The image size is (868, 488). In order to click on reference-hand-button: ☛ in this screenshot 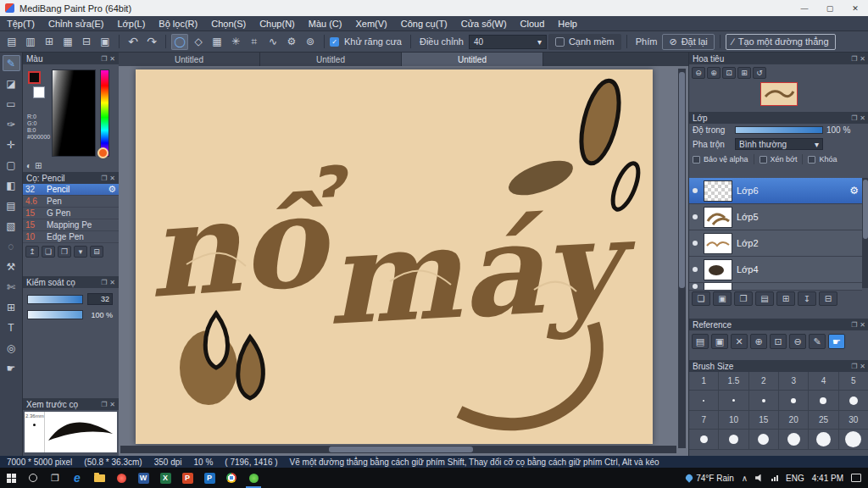, I will do `click(837, 341)`.